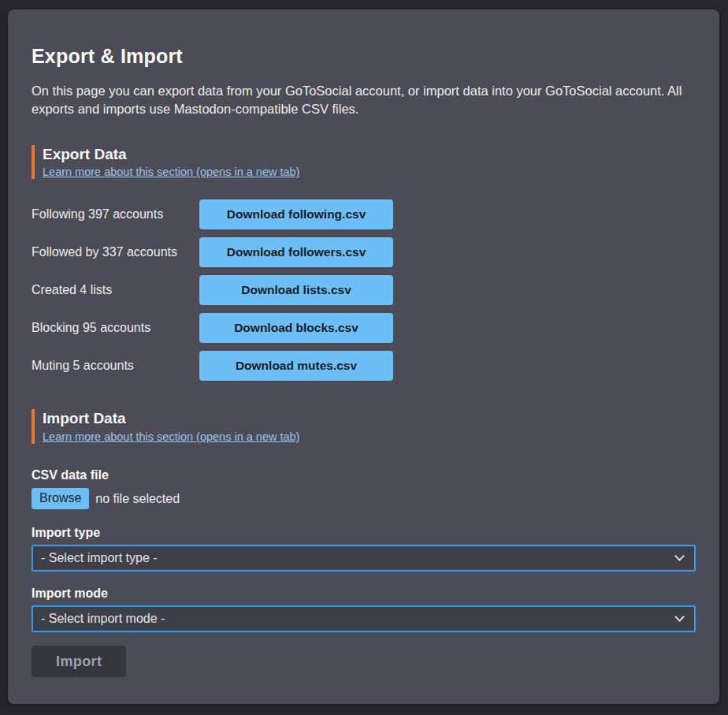  What do you see at coordinates (171, 437) in the screenshot?
I see `import-learn-more-link: Learn more about this section (opens in …` at bounding box center [171, 437].